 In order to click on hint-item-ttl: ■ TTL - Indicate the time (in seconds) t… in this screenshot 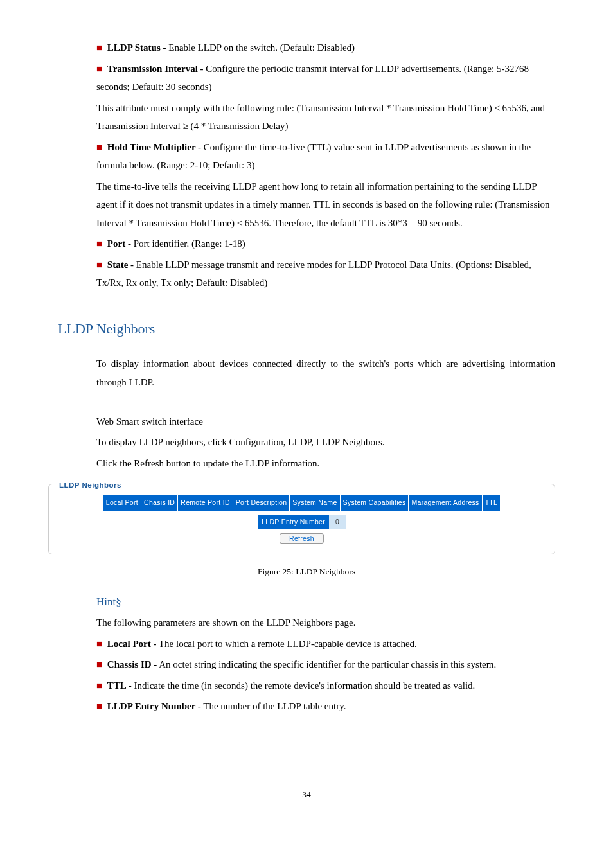, I will do `click(326, 686)`.